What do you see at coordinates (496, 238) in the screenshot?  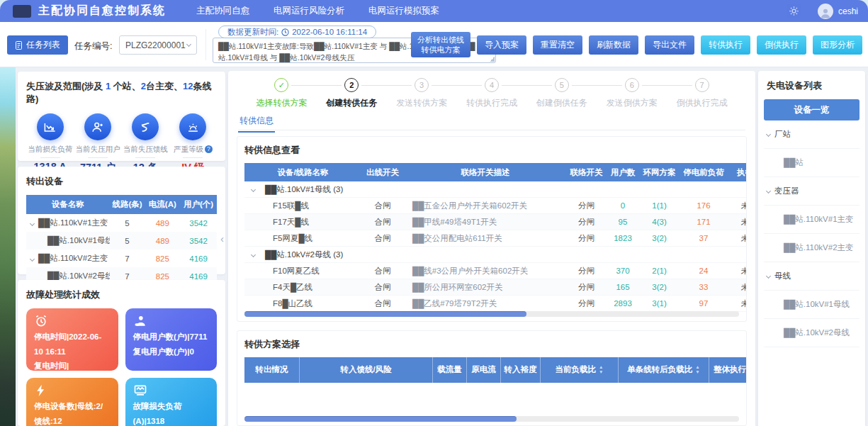 I see `table-row: F5网夏█线 合闸 ██交公用配电站611开关 分闸 1823 3(2) 37 …` at bounding box center [496, 238].